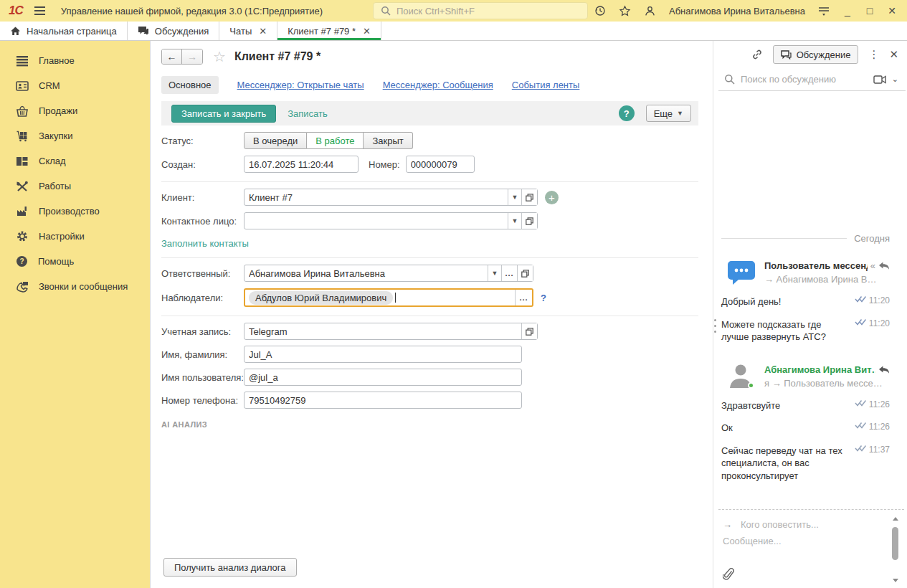  I want to click on current-user-name: Абнагимова Ирина Витальевна, so click(737, 11).